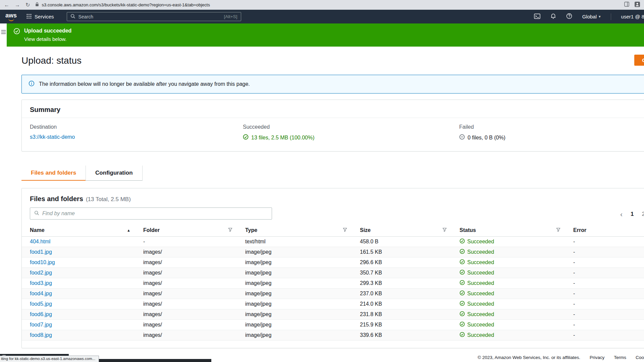 The image size is (644, 362). Describe the element at coordinates (589, 17) in the screenshot. I see `navbar-utilities: Global ▾ user1 @ 8418` at that location.